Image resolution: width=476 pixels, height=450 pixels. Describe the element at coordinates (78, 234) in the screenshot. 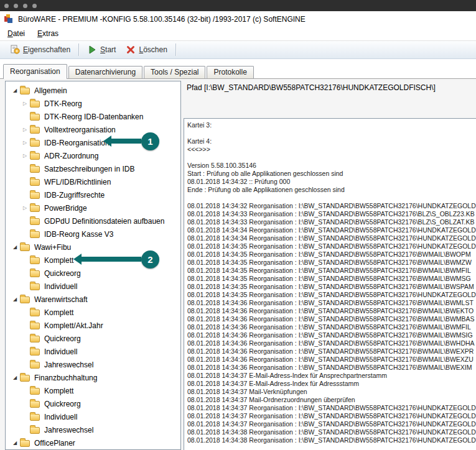

I see `tree-item-label: IDB-Reorg Kasse V3` at that location.